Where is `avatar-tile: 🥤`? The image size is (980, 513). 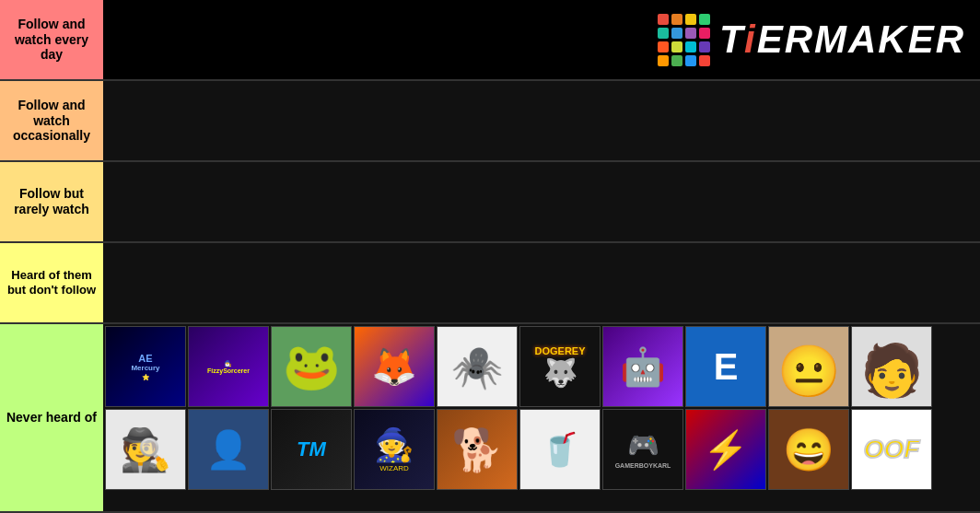
avatar-tile: 🥤 is located at coordinates (560, 449).